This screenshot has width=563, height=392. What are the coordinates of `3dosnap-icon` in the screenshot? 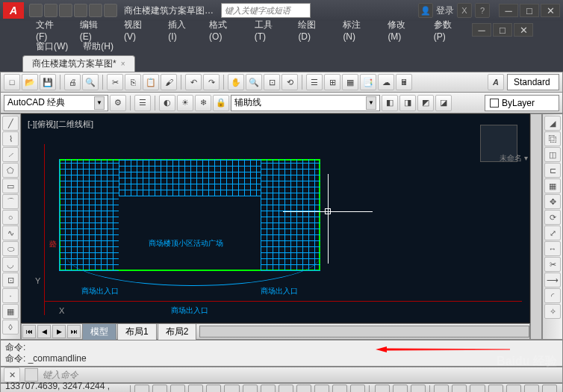 It's located at (231, 388).